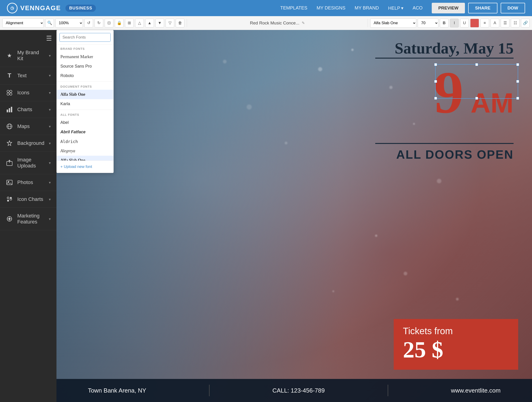  I want to click on chevron-maps: ▾, so click(50, 127).